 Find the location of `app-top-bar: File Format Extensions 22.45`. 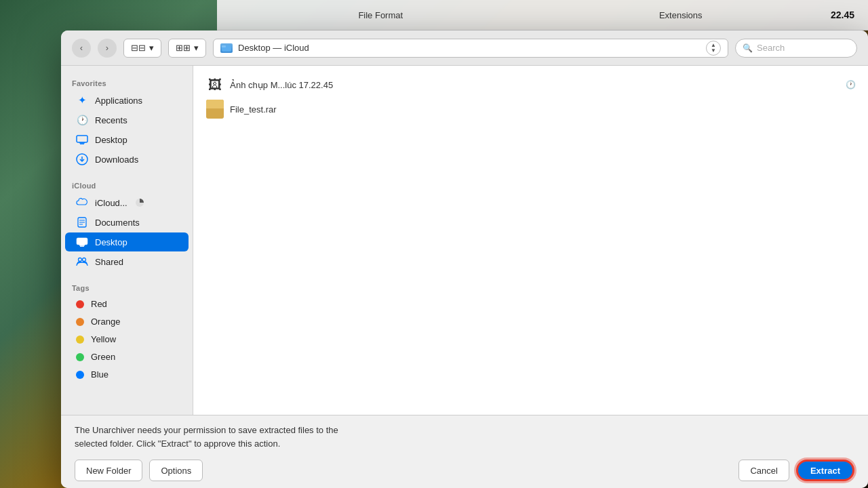

app-top-bar: File Format Extensions 22.45 is located at coordinates (542, 15).